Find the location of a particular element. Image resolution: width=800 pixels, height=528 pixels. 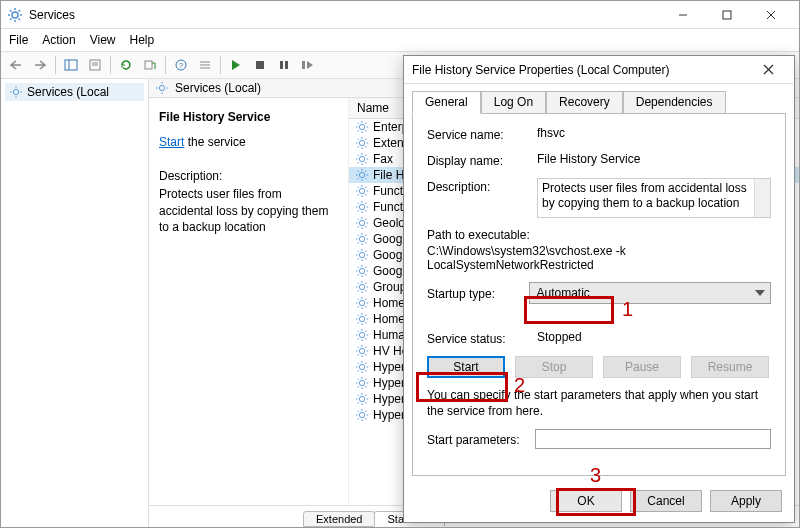

description-scrollbar is located at coordinates (762, 198).